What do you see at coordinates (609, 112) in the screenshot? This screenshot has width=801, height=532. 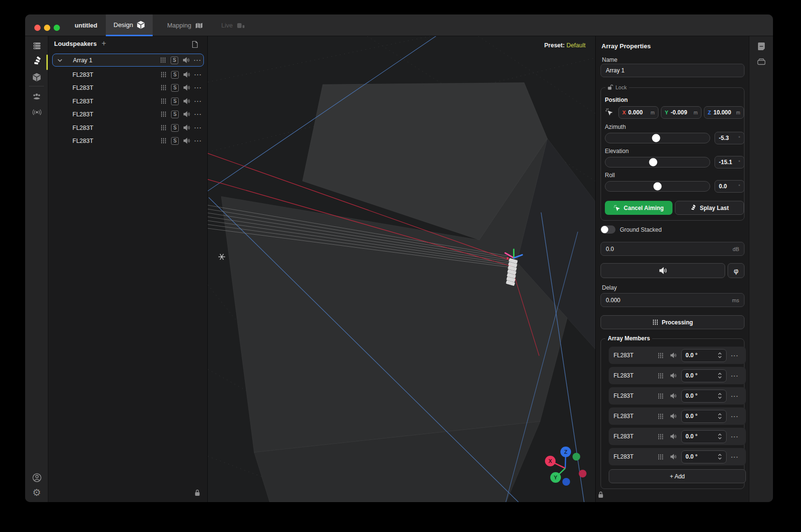 I see `aim-cursor-icon` at bounding box center [609, 112].